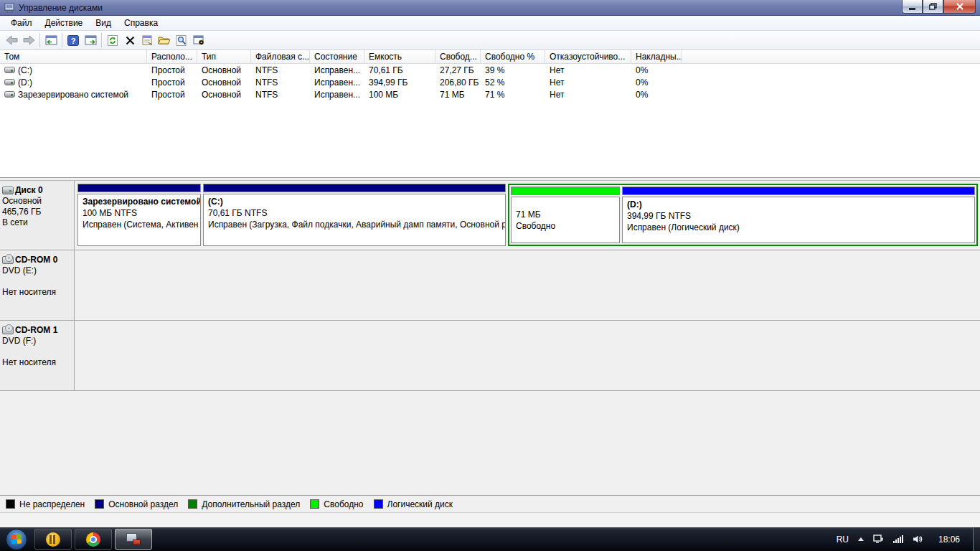  I want to click on hidden-icons-chevron, so click(861, 540).